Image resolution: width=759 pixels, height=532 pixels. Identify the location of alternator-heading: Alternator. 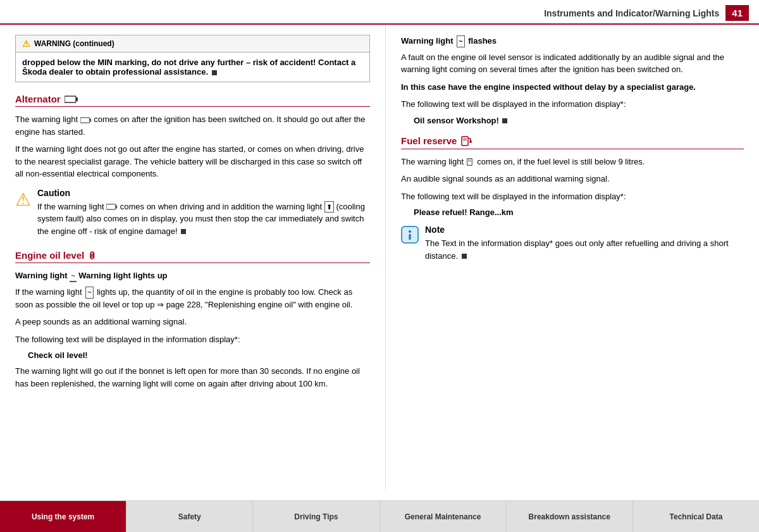
(192, 100).